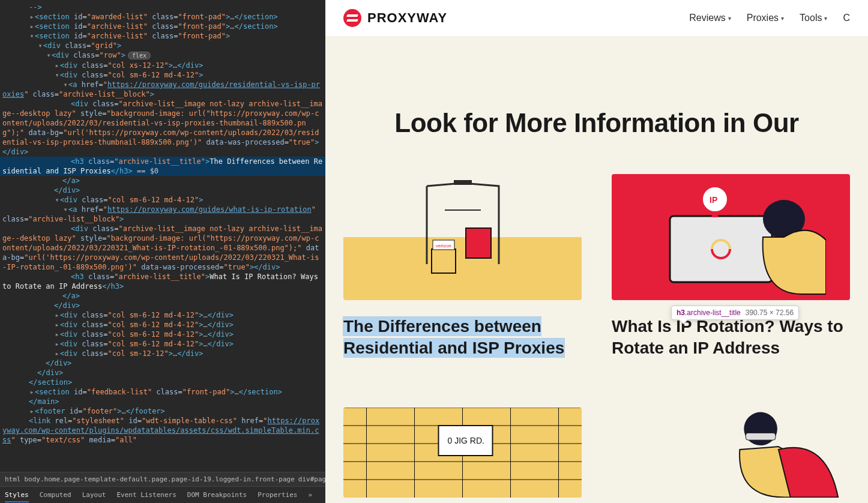  Describe the element at coordinates (13, 479) in the screenshot. I see `breadcrumb-item: html` at that location.